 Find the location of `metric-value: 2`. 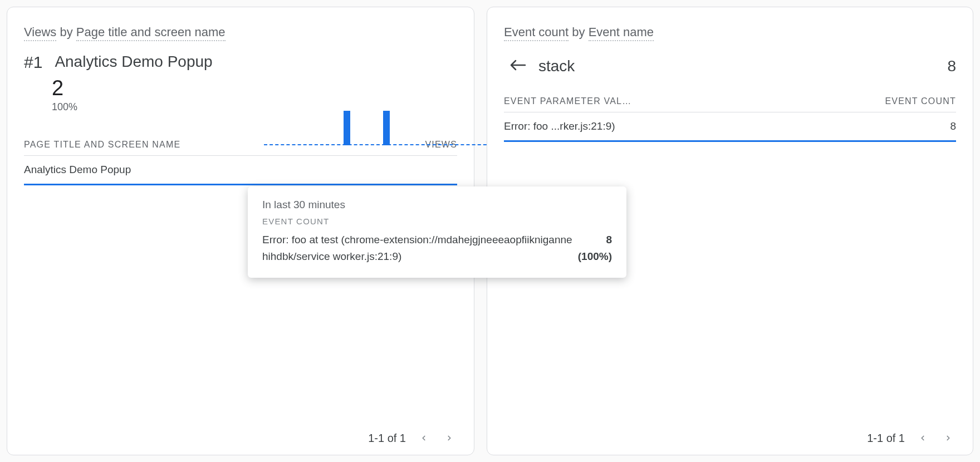

metric-value: 2 is located at coordinates (254, 88).